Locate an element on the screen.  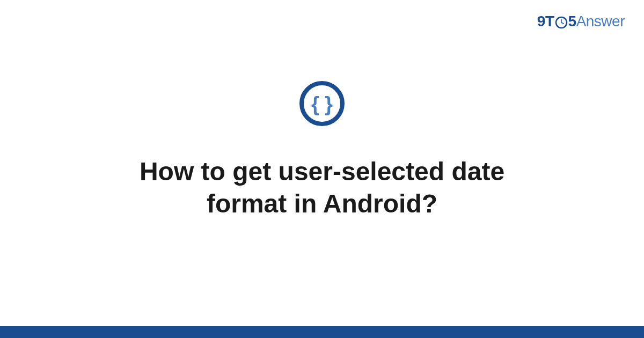
question-title: How to get user-selected date format in … is located at coordinates (322, 188).